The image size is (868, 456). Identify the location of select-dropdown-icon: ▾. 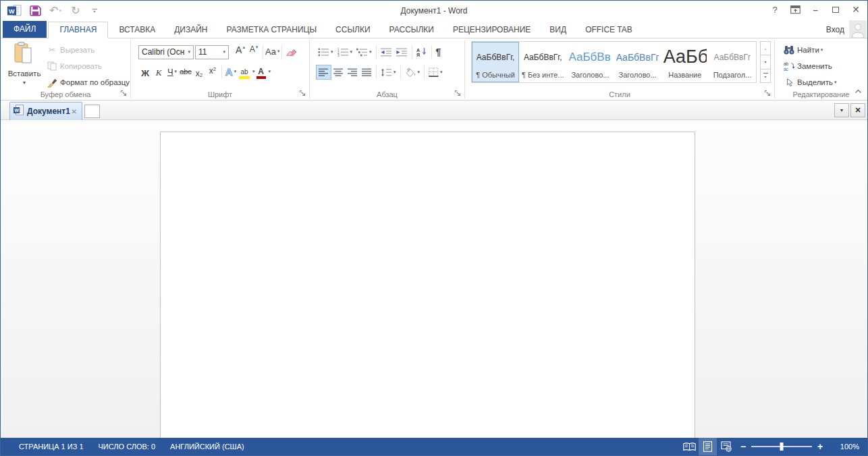
(836, 82).